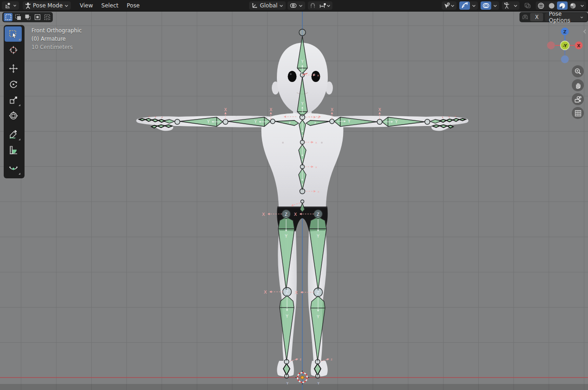 The width and height of the screenshot is (588, 390). Describe the element at coordinates (47, 17) in the screenshot. I see `select-mode-intersect` at that location.